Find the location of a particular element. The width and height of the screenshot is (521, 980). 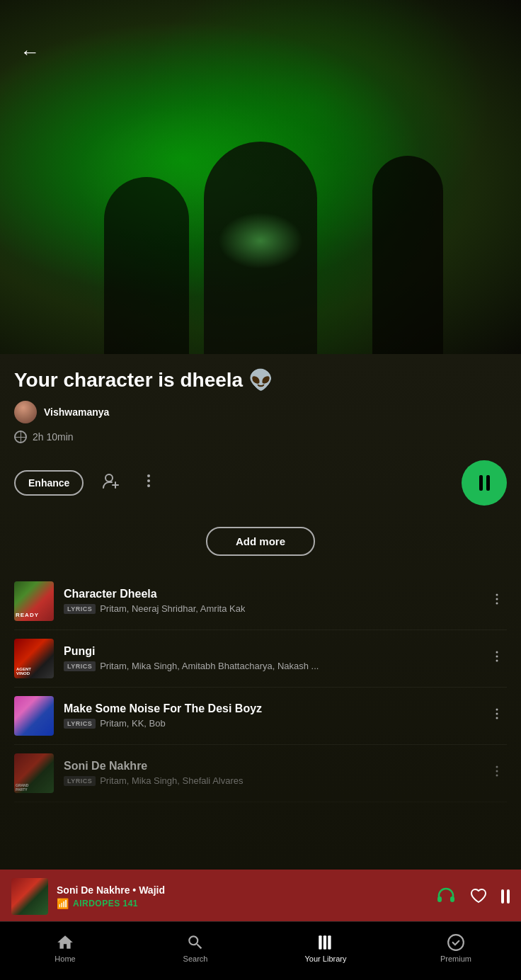

pause-bar-left is located at coordinates (481, 483).